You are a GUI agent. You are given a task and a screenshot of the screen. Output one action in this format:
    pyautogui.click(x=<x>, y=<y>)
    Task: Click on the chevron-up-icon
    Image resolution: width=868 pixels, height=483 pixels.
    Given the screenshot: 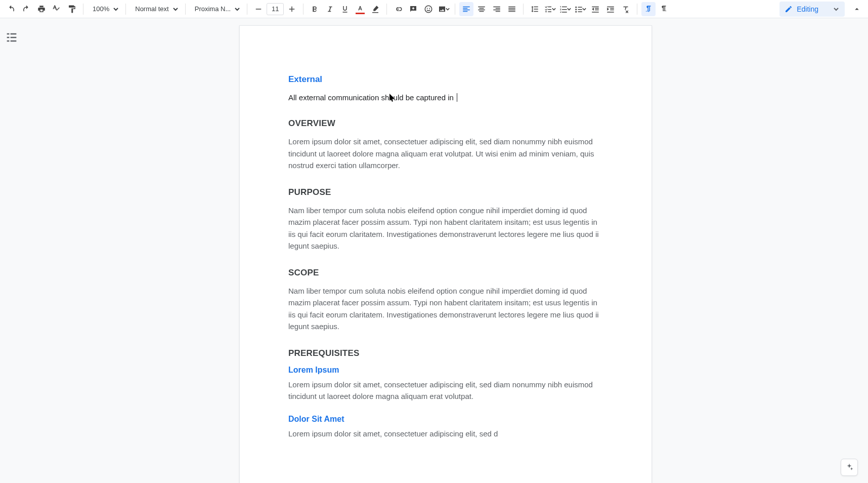 What is the action you would take?
    pyautogui.click(x=857, y=9)
    